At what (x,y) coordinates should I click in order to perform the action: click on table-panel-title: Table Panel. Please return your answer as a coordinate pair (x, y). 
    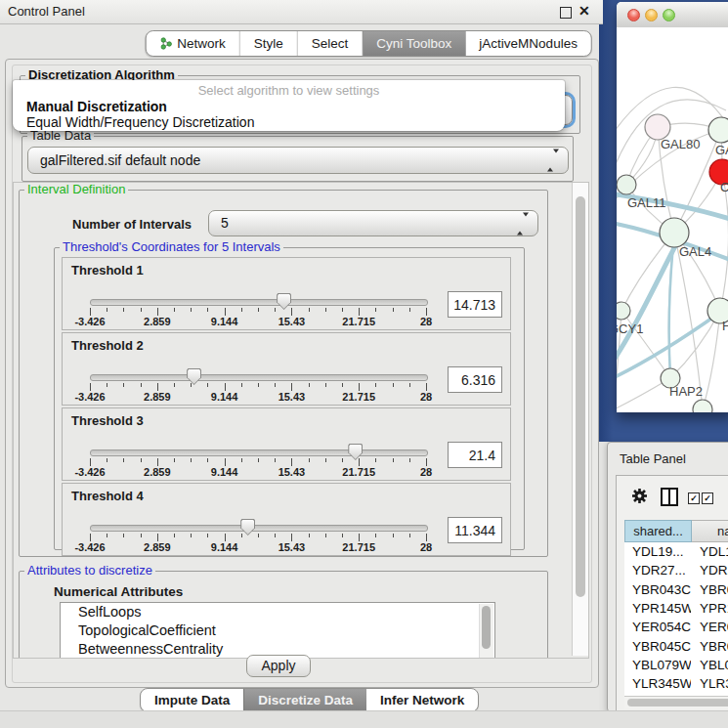
    Looking at the image, I should click on (653, 459).